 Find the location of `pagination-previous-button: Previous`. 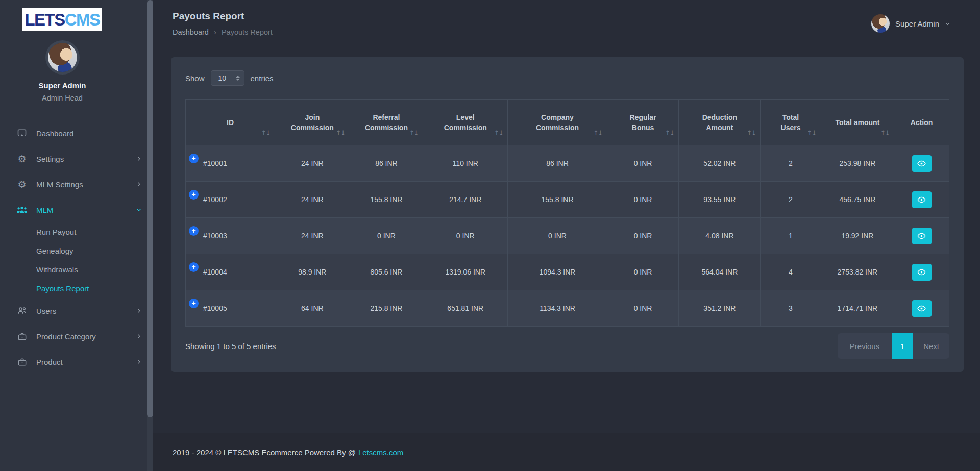

pagination-previous-button: Previous is located at coordinates (865, 346).